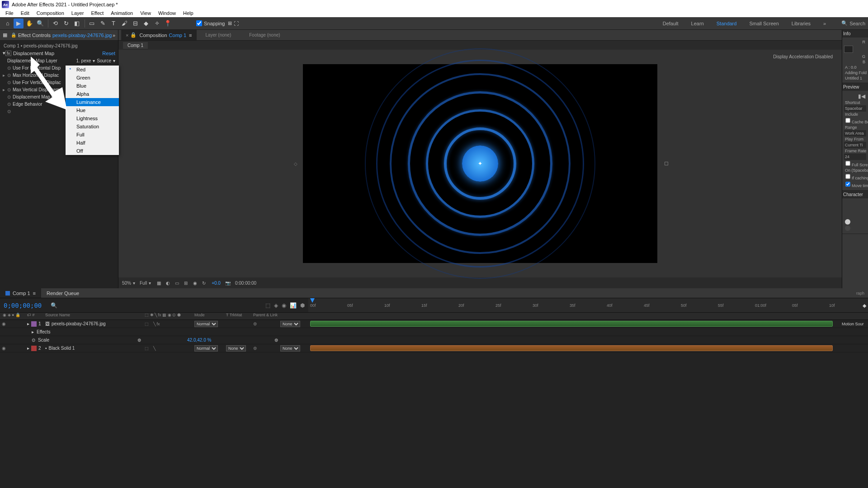 The height and width of the screenshot is (488, 868). Describe the element at coordinates (92, 127) in the screenshot. I see `dropdown-item-saturation: Saturation` at that location.